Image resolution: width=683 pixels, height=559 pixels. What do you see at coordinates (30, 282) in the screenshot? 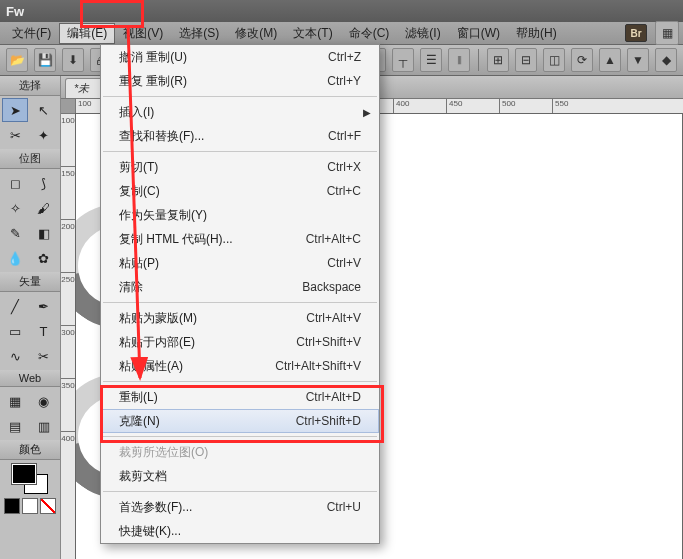
I see `panel-header-vector: 矢量` at bounding box center [30, 282].